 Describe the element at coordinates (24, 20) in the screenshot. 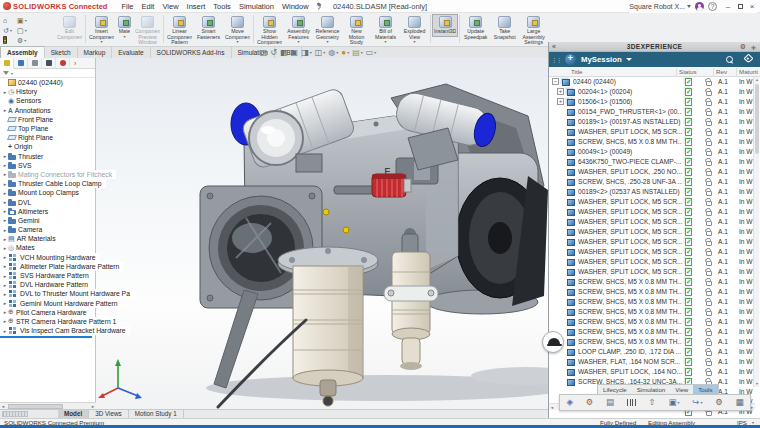

I see `qat-open-button: ▾` at that location.